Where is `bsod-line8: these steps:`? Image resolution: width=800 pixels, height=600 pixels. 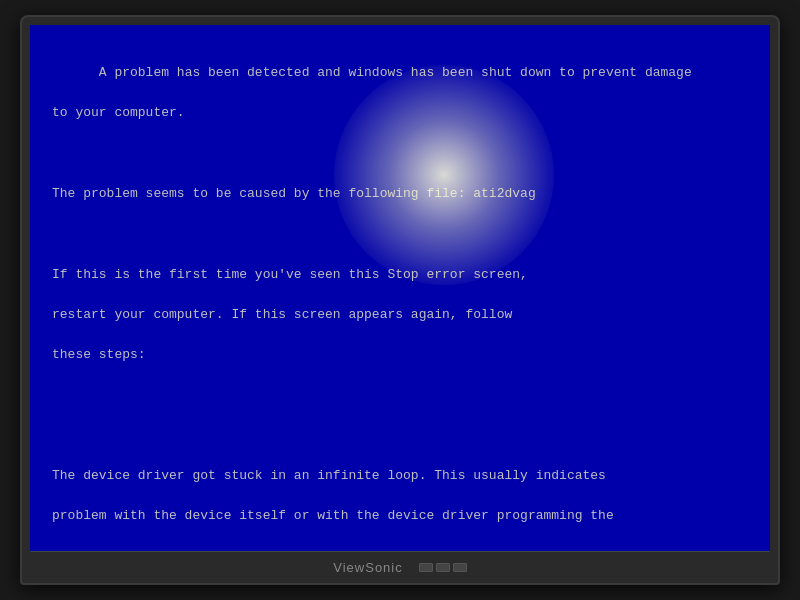
bsod-line8: these steps: is located at coordinates (99, 354).